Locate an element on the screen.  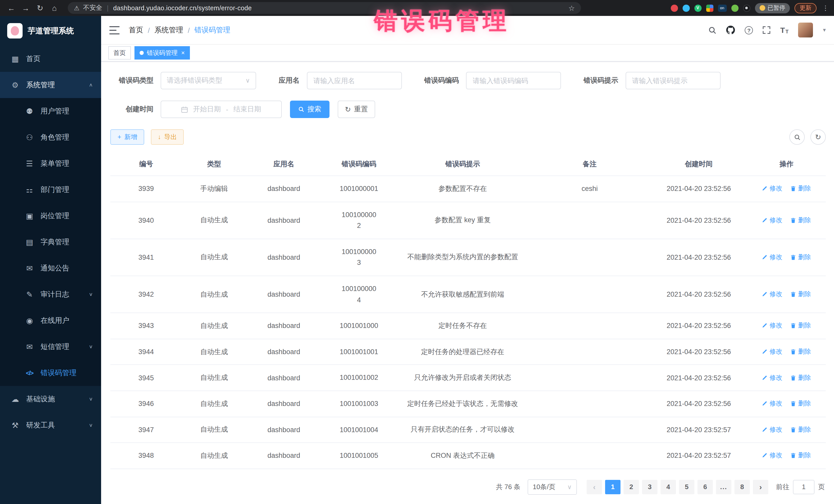
sidebar-item-dept-management: ⚏ 部门管理 is located at coordinates (51, 190).